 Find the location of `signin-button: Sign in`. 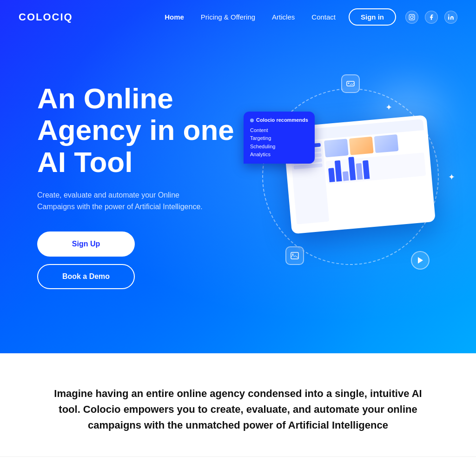

signin-button: Sign in is located at coordinates (372, 17).